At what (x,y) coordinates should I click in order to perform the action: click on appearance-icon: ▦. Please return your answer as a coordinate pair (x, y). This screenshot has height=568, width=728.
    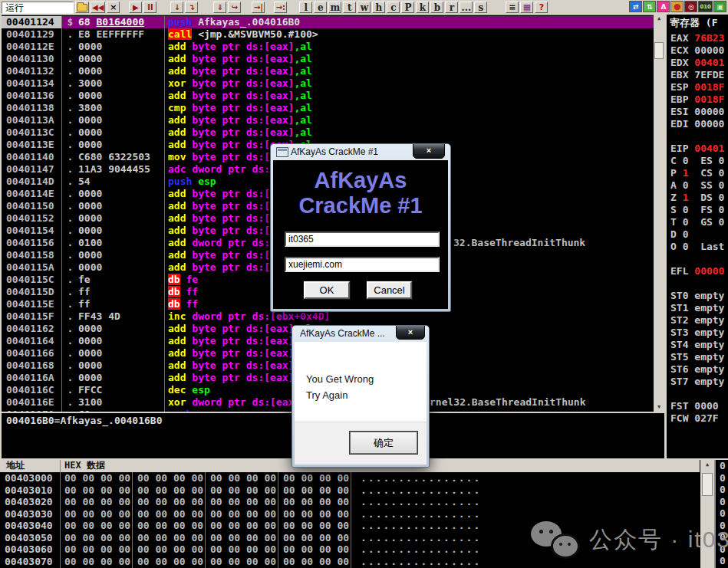
    Looking at the image, I should click on (526, 8).